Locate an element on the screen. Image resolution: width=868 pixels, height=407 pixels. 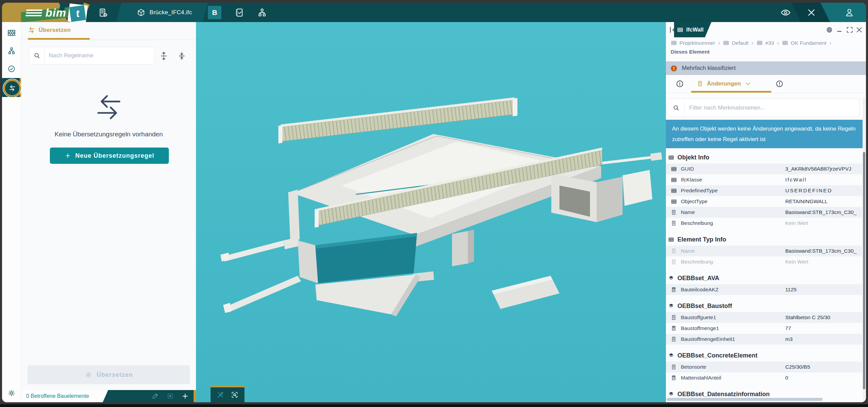
sidebar-item-translate is located at coordinates (12, 88).